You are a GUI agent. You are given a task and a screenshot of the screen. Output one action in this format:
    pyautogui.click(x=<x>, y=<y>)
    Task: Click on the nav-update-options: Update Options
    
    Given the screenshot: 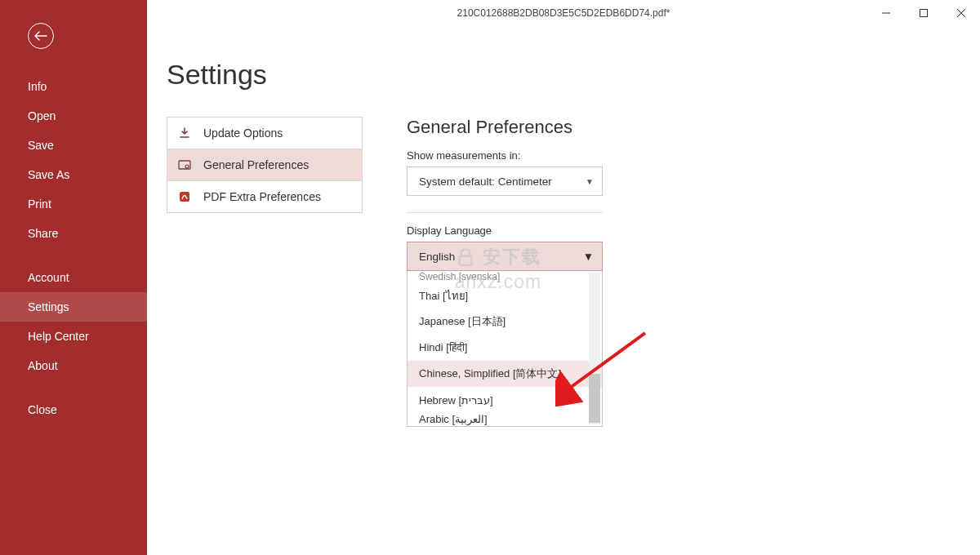 What is the action you would take?
    pyautogui.click(x=265, y=133)
    